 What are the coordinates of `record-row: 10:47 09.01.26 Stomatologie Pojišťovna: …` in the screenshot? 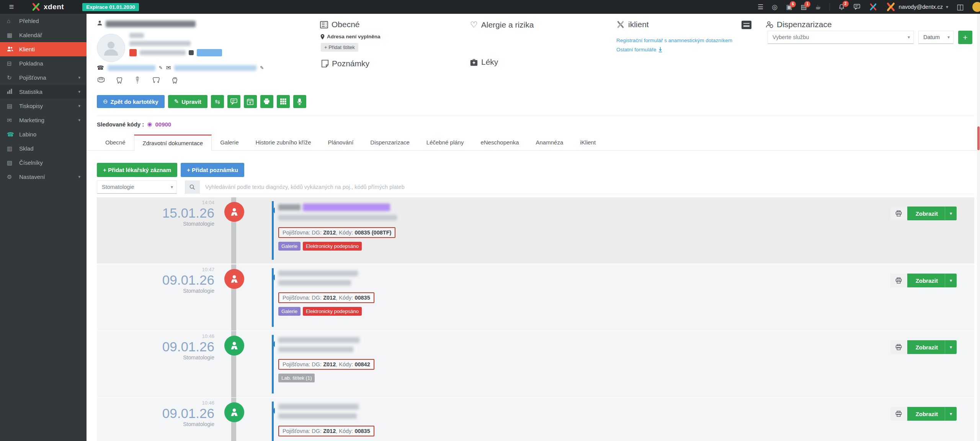 It's located at (536, 297).